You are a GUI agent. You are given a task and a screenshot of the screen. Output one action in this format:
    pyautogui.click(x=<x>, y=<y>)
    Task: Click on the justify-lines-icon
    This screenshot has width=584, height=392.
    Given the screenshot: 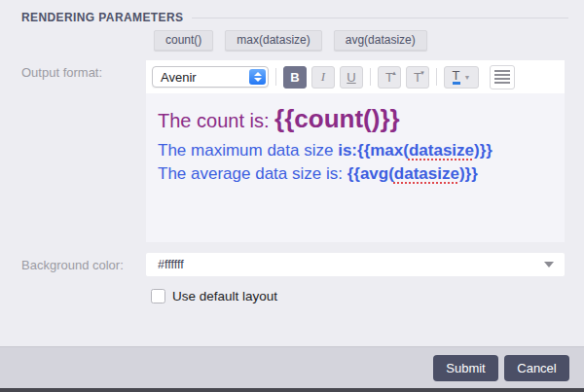 What is the action you would take?
    pyautogui.click(x=502, y=77)
    